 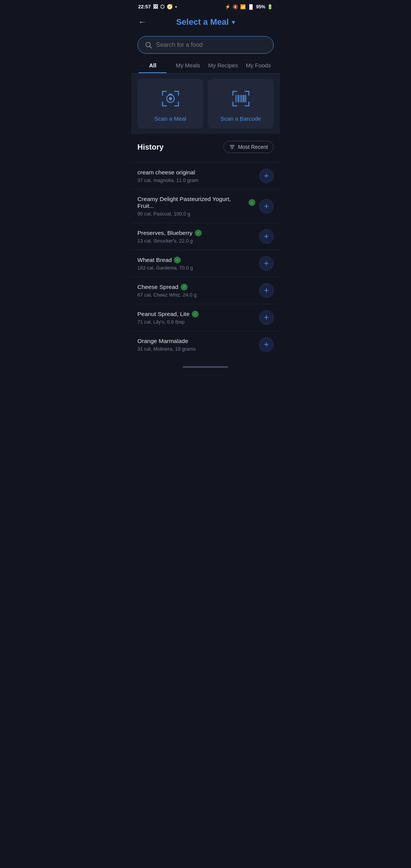 What do you see at coordinates (196, 314) in the screenshot?
I see `food-name: Peanut Spread, Lite ✓` at bounding box center [196, 314].